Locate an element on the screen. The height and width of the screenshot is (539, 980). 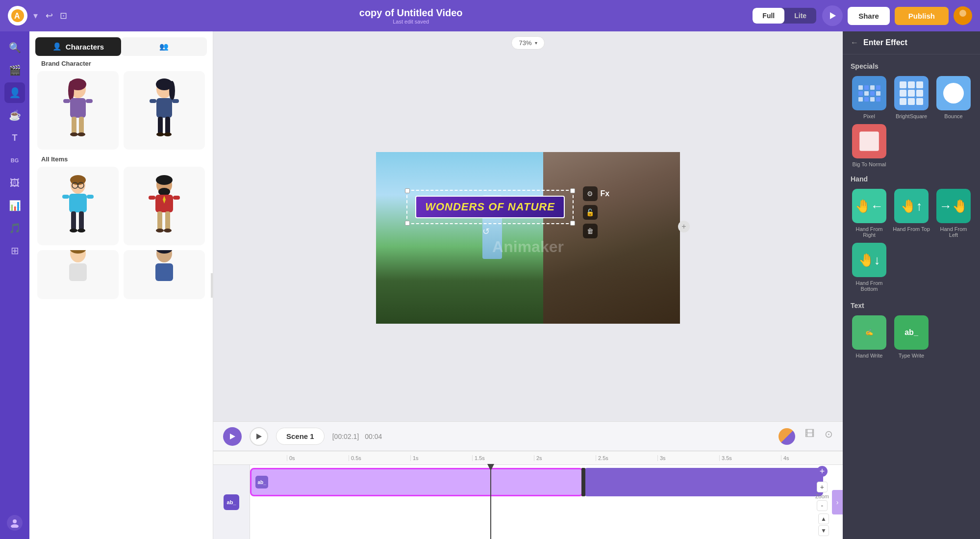
effect-hand-top: 🤚↑ Hand From Top is located at coordinates (911, 213).